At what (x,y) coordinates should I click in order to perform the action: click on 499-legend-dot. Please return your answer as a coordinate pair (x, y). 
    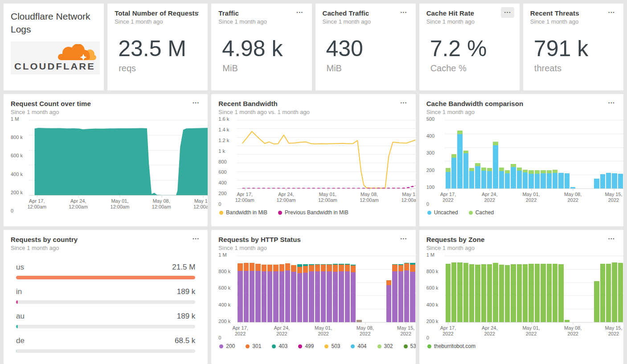
    Looking at the image, I should click on (300, 347).